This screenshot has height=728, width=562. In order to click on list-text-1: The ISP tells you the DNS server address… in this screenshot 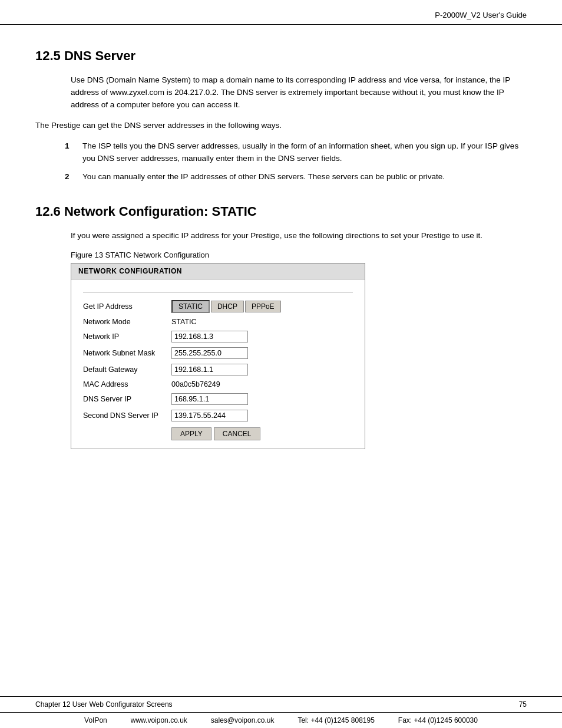, I will do `click(300, 152)`.